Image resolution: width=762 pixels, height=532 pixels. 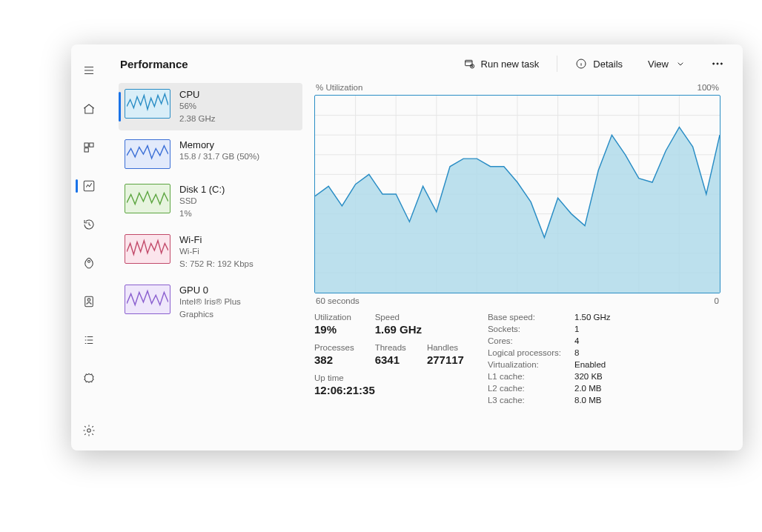 What do you see at coordinates (219, 145) in the screenshot?
I see `sidebar-item-label: Memory` at bounding box center [219, 145].